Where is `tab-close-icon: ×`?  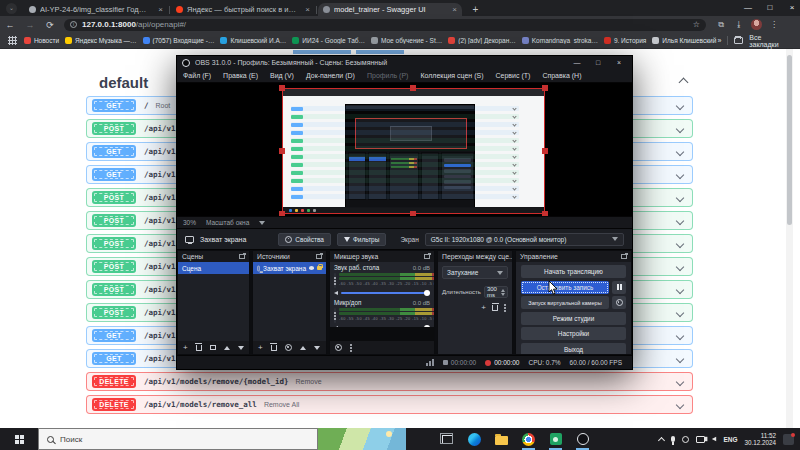
tab-close-icon: × is located at coordinates (160, 10).